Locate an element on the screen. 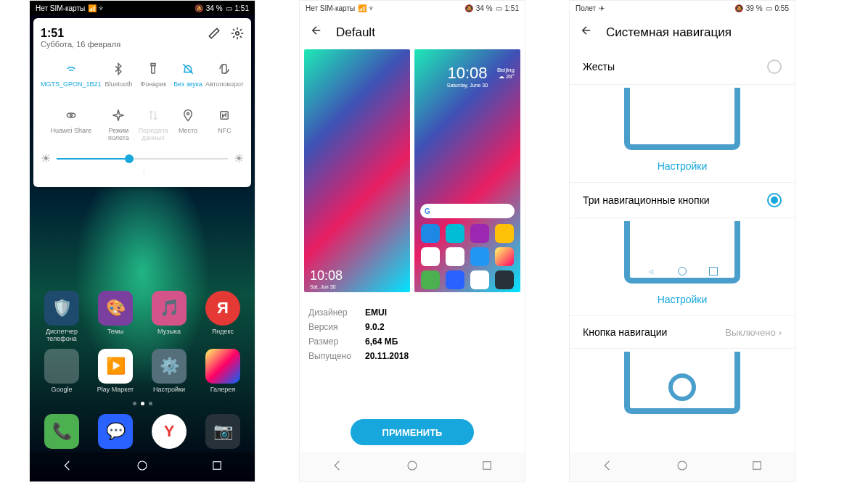  app-google-folder: Google is located at coordinates (62, 371).